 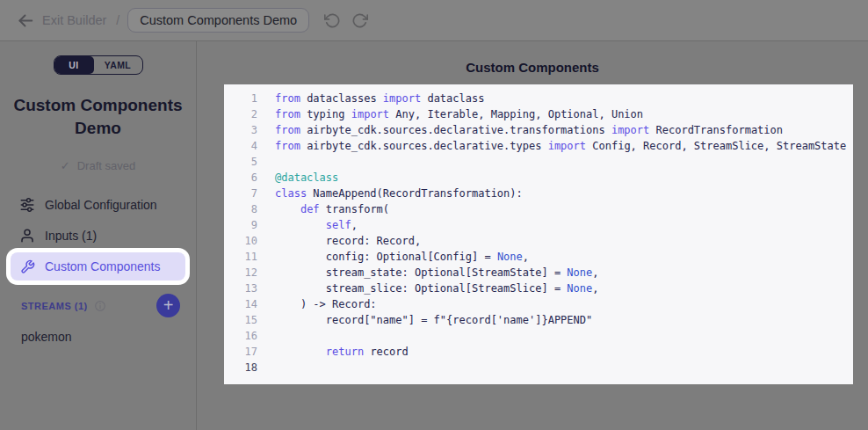 What do you see at coordinates (241, 273) in the screenshot?
I see `line-number: 12` at bounding box center [241, 273].